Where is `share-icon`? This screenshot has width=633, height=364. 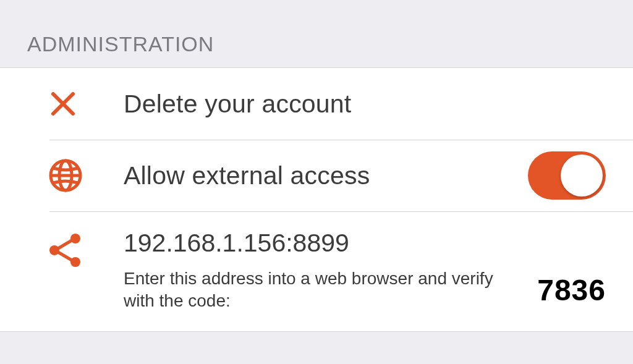 share-icon is located at coordinates (62, 240).